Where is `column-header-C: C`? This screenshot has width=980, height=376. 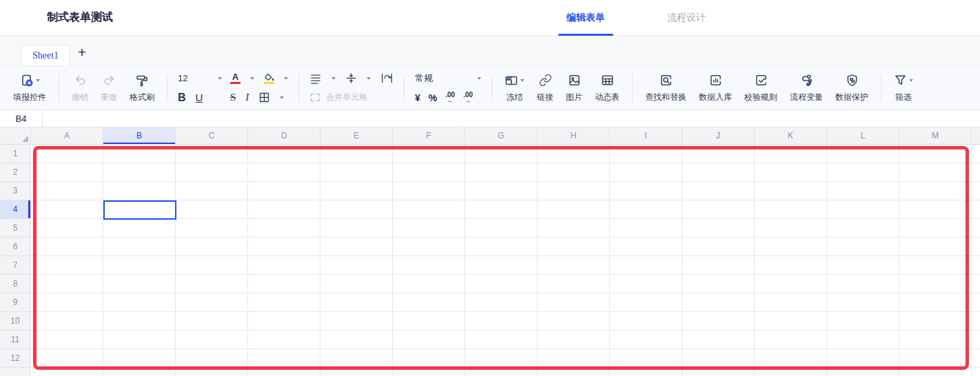 column-header-C: C is located at coordinates (212, 136).